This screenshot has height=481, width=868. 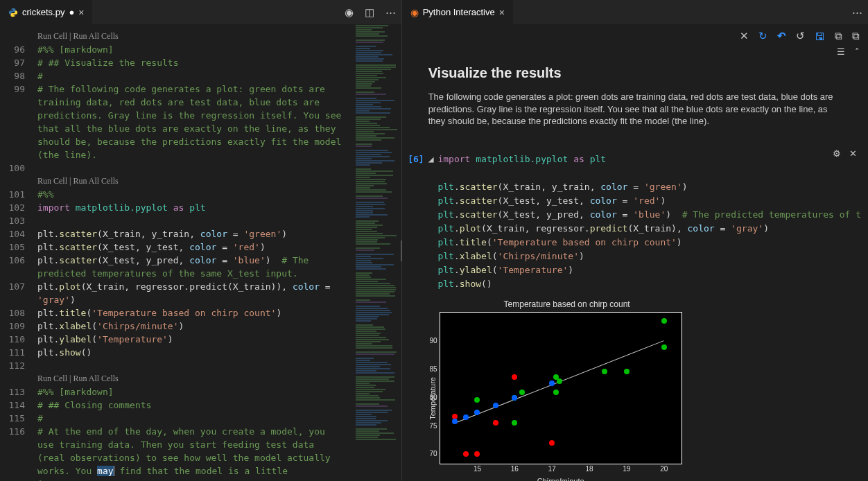 I want to click on split-editor-icon: ◫, so click(x=370, y=12).